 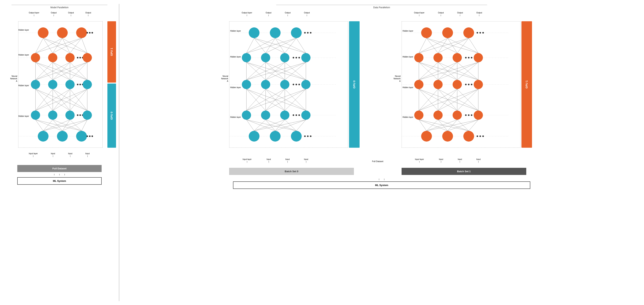 I want to click on input-layer-r0: Input layer, so click(x=247, y=159).